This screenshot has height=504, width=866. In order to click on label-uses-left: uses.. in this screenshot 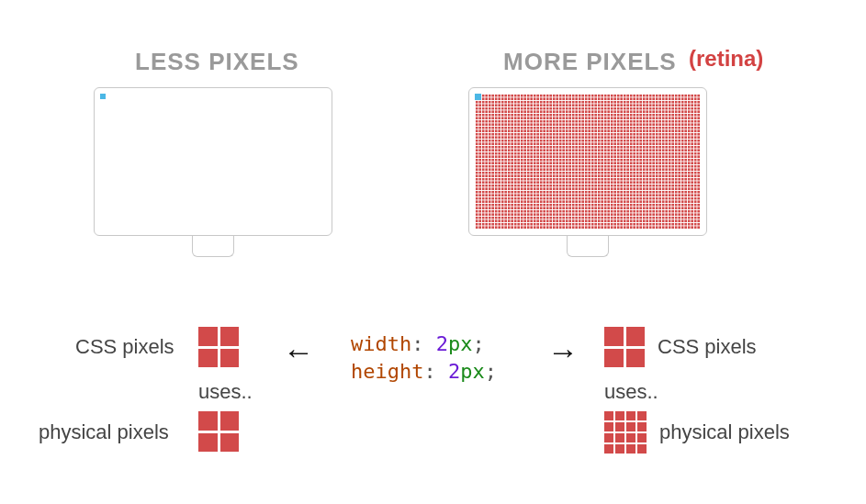, I will do `click(226, 392)`.